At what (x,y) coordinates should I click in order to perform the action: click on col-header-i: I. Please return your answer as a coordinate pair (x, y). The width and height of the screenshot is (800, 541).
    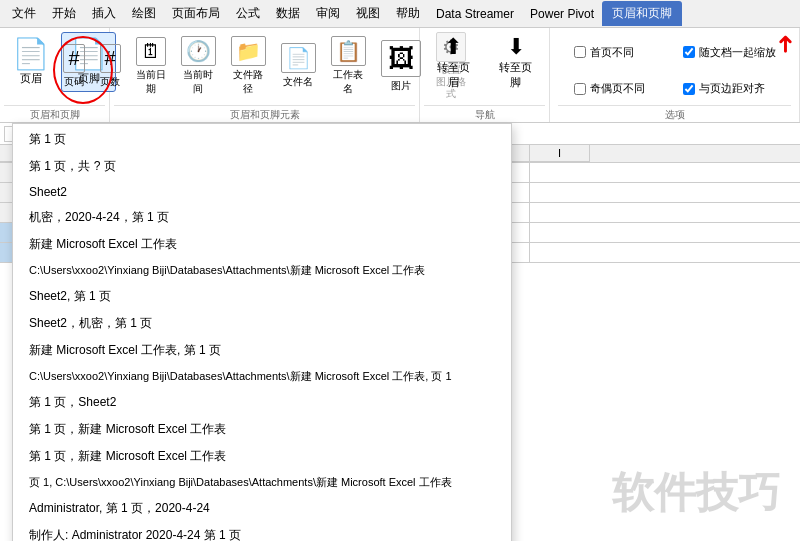
    Looking at the image, I should click on (560, 154).